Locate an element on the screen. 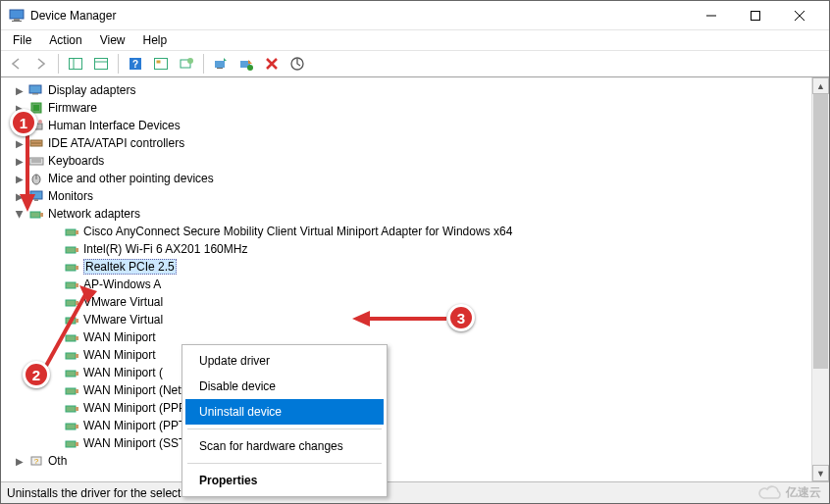  context-scan-hardware: Scan for hardware changes is located at coordinates (285, 446).